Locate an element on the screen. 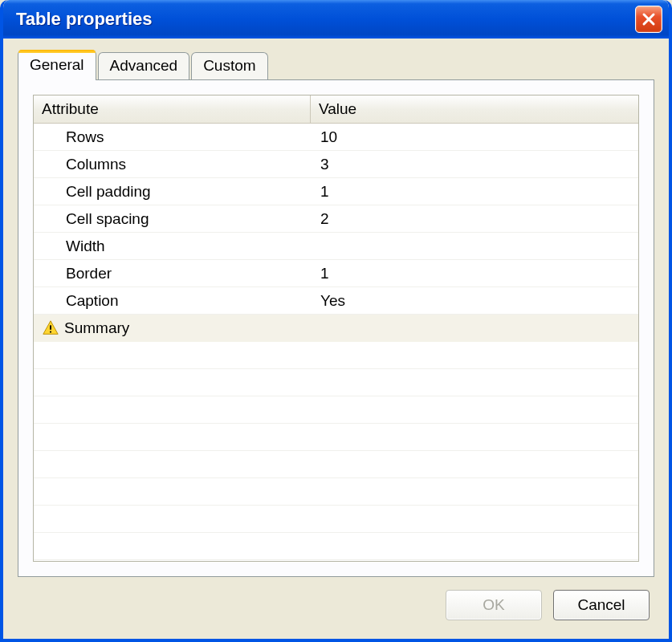 This screenshot has width=672, height=642. tab-general: General is located at coordinates (57, 65).